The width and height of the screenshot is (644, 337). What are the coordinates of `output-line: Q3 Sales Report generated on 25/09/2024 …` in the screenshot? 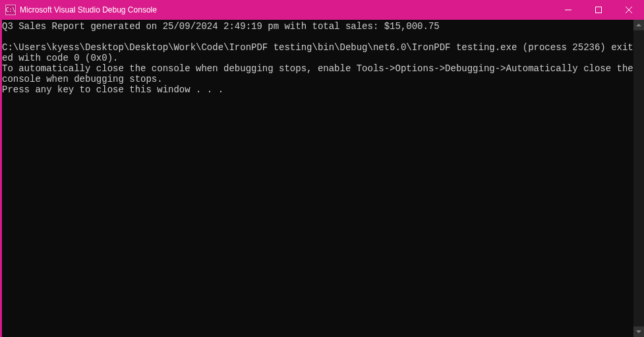 It's located at (221, 26).